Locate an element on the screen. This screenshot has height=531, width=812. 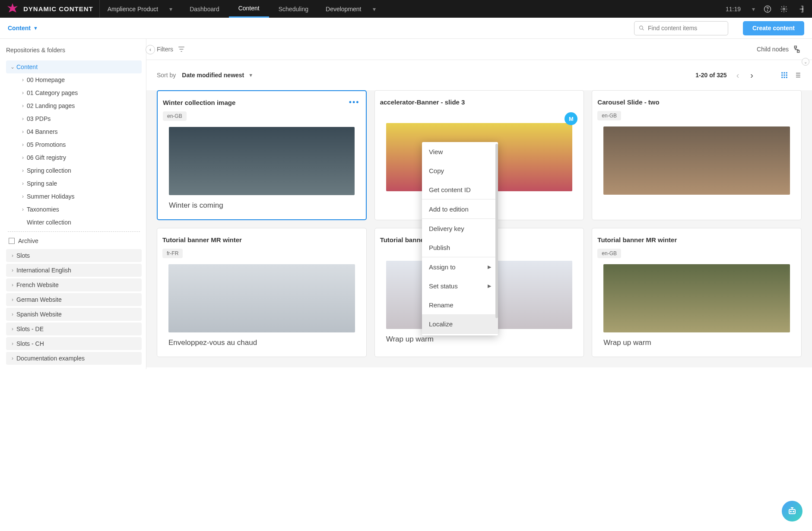
collapse-sidebar-button: ‹ is located at coordinates (150, 50).